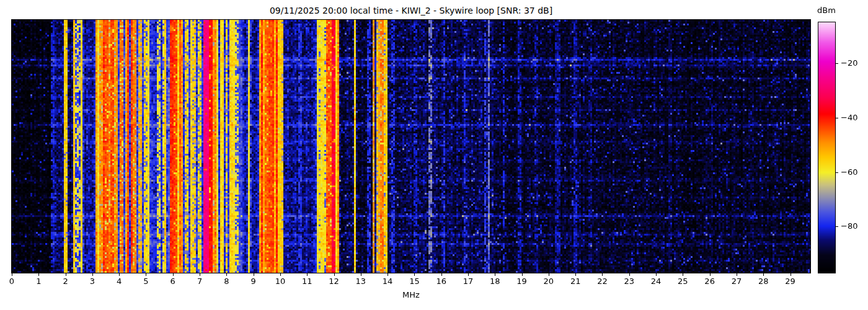  Describe the element at coordinates (827, 148) in the screenshot. I see `colorbar-canvas` at that location.